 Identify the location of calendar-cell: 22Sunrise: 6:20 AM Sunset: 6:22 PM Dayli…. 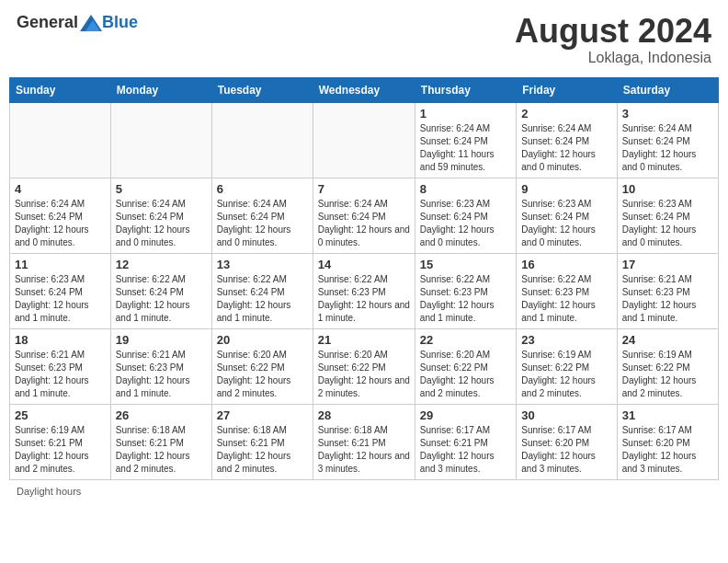
(465, 366).